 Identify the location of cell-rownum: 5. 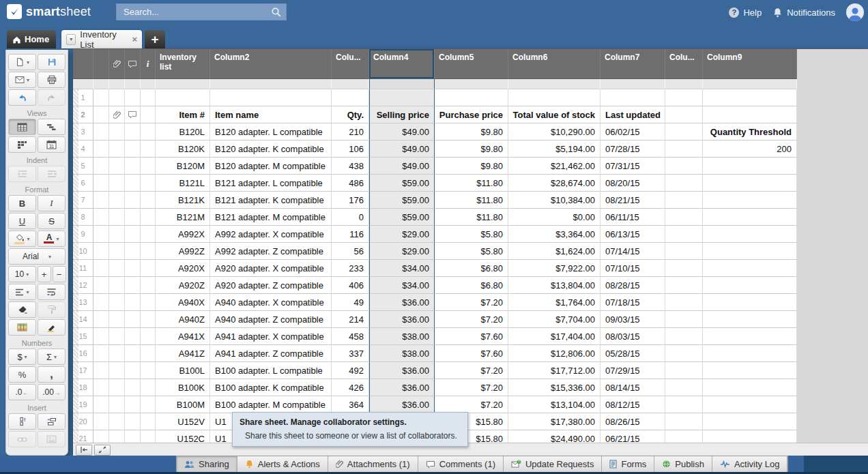
(83, 166).